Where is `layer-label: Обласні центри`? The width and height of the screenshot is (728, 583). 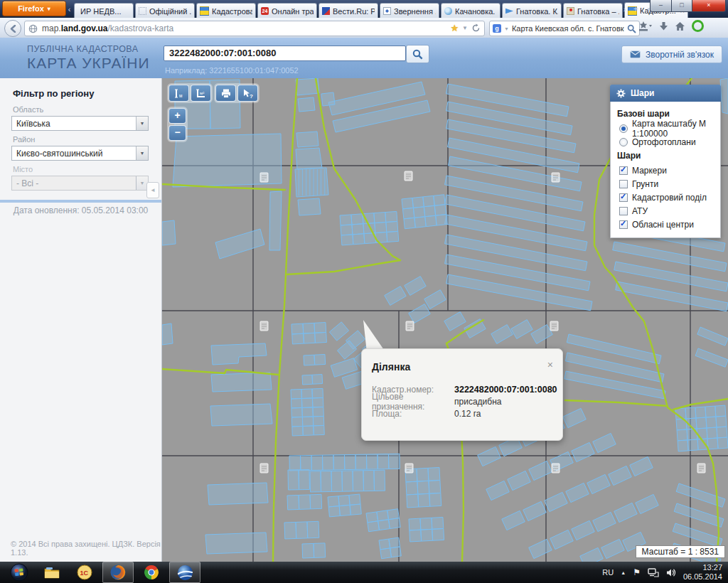 layer-label: Обласні центри is located at coordinates (663, 225).